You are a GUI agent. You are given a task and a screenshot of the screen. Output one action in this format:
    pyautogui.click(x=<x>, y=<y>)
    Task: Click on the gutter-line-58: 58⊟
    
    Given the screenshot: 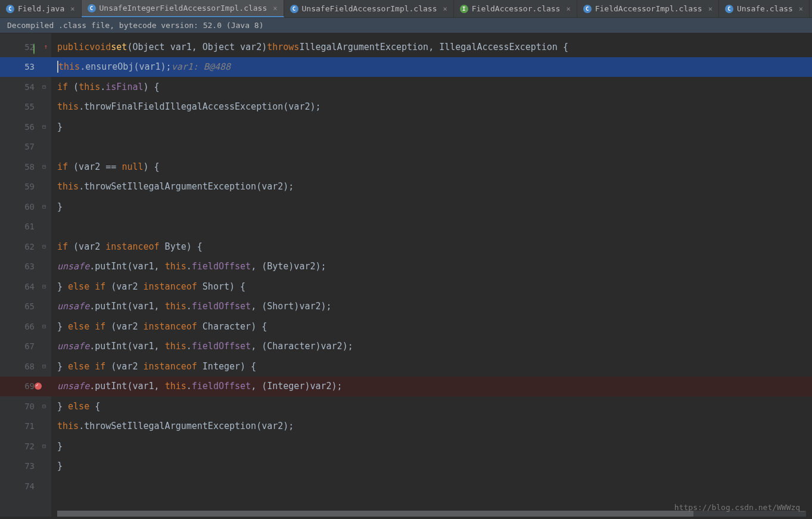 What is the action you would take?
    pyautogui.click(x=26, y=167)
    